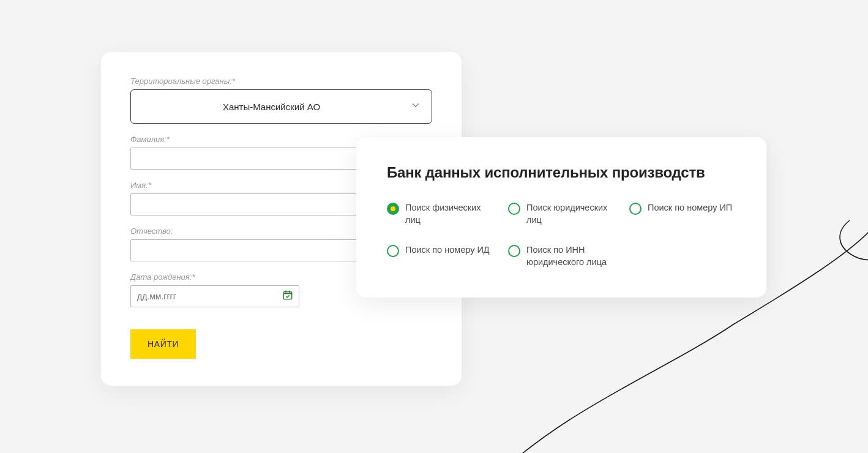 The width and height of the screenshot is (868, 453). Describe the element at coordinates (561, 173) in the screenshot. I see `options-title: Банк данных исполнительных производств` at that location.